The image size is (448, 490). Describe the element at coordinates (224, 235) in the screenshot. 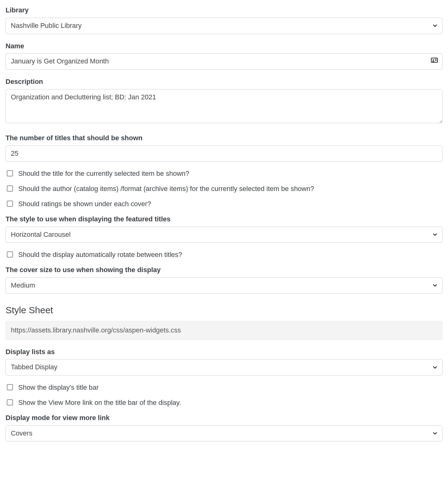

I see `style-select: Horizontal Carousel` at that location.